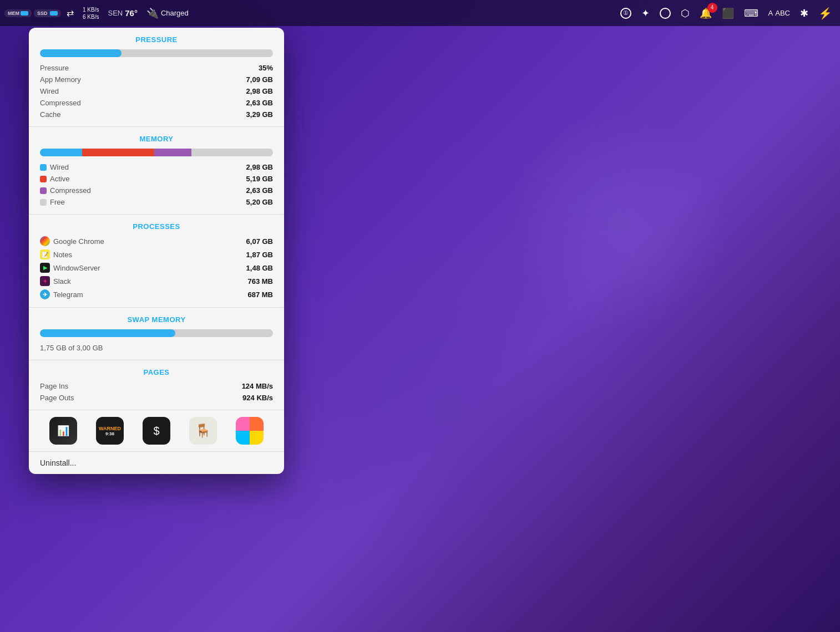  What do you see at coordinates (45, 241) in the screenshot?
I see `chrome-icon` at bounding box center [45, 241].